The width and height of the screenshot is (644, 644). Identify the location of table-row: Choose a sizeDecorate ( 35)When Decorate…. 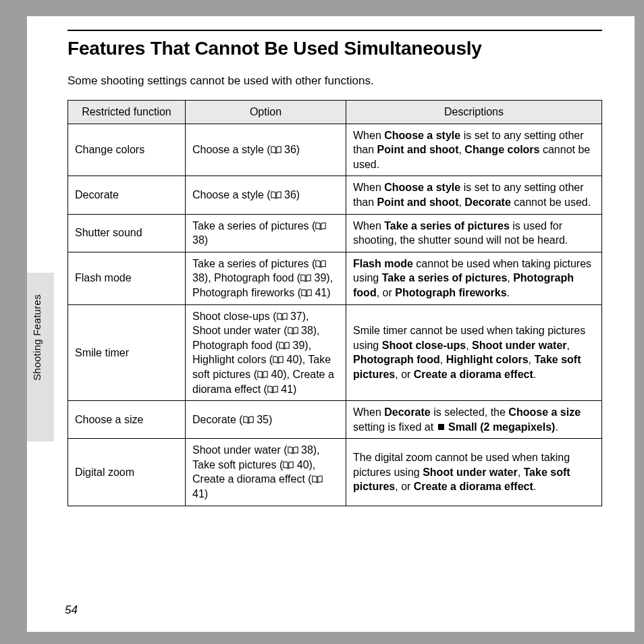
(335, 420).